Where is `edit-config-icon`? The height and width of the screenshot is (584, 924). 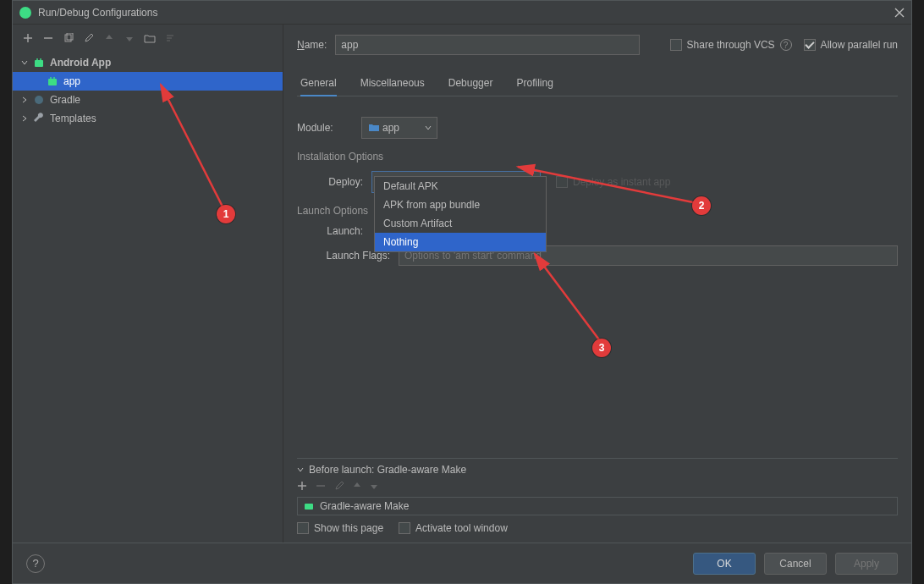 edit-config-icon is located at coordinates (89, 38).